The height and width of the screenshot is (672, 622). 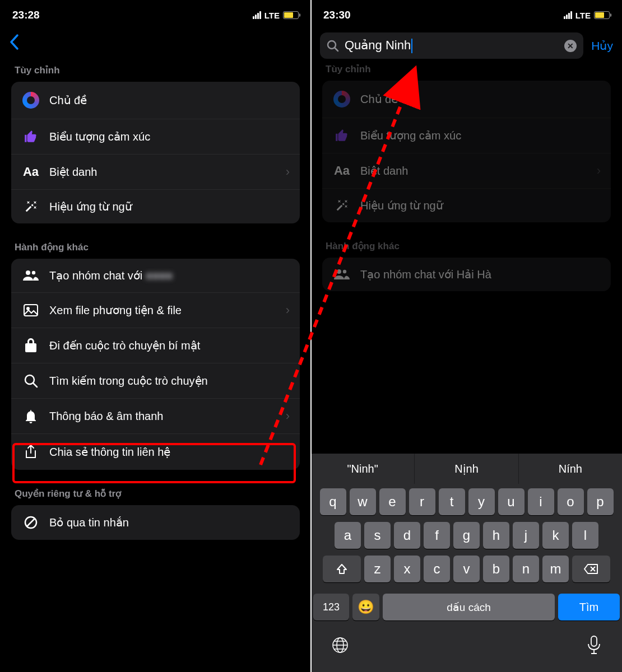 I want to click on more-actions-section: Tạo nhóm chat với ■■■■ Xem file phương t…, so click(x=156, y=364).